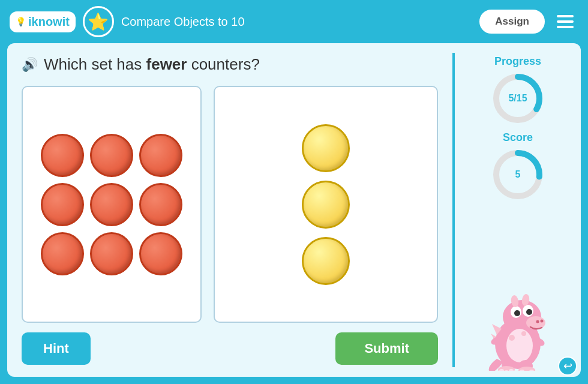 This screenshot has height=384, width=588. What do you see at coordinates (98, 22) in the screenshot?
I see `star-icon: ⭐` at bounding box center [98, 22].